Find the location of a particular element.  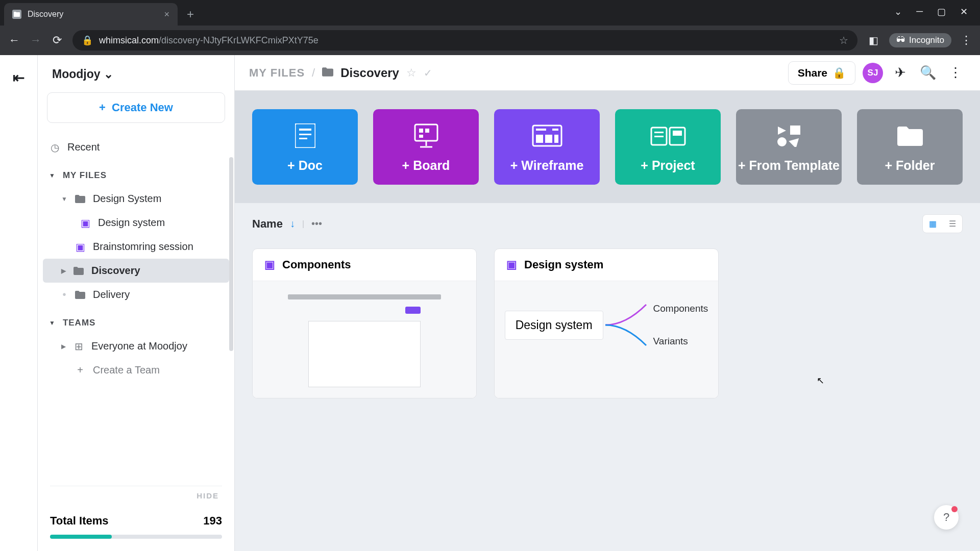

browser-tab: Discovery × is located at coordinates (91, 14).